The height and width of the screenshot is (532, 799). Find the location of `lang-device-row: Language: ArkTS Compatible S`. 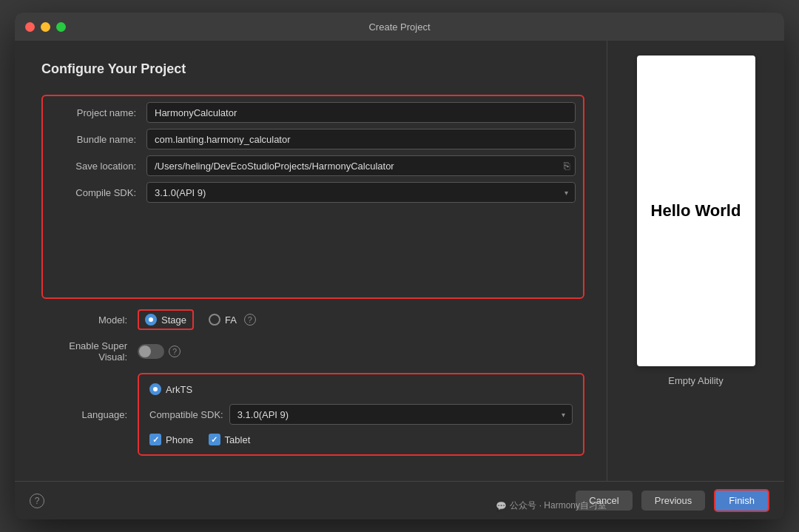

lang-device-row: Language: ArkTS Compatible S is located at coordinates (313, 414).